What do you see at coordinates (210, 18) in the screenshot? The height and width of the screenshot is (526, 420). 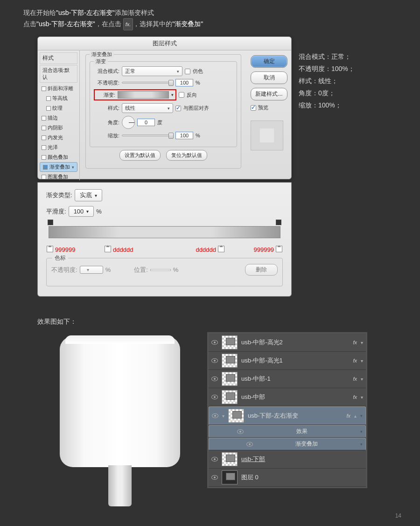 I see `instruction-text: 现在开始给"usb-下部-左右渐变"添加渐变样式 点击"usb-下部-左右渐变"…` at bounding box center [210, 18].